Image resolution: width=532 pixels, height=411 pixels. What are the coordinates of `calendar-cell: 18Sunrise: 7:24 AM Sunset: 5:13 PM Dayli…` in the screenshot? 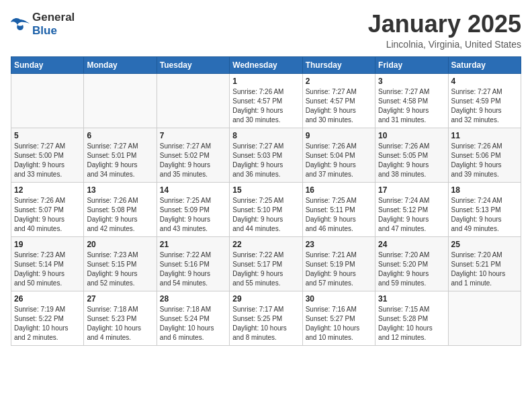 It's located at (484, 210).